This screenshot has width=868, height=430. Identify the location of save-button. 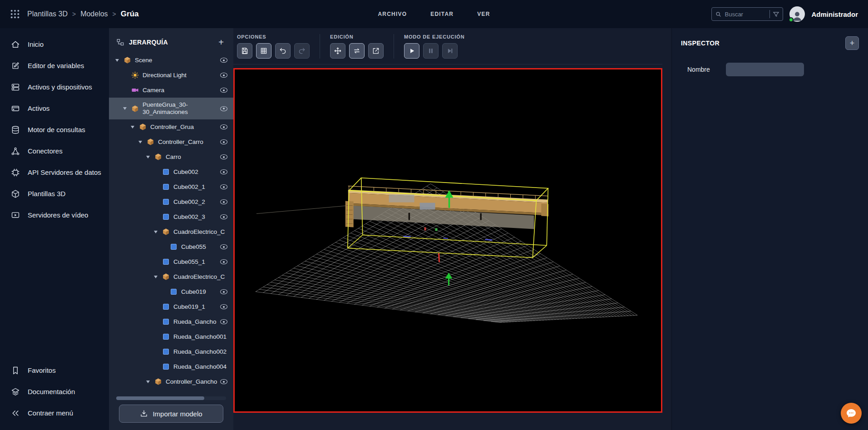
(245, 51).